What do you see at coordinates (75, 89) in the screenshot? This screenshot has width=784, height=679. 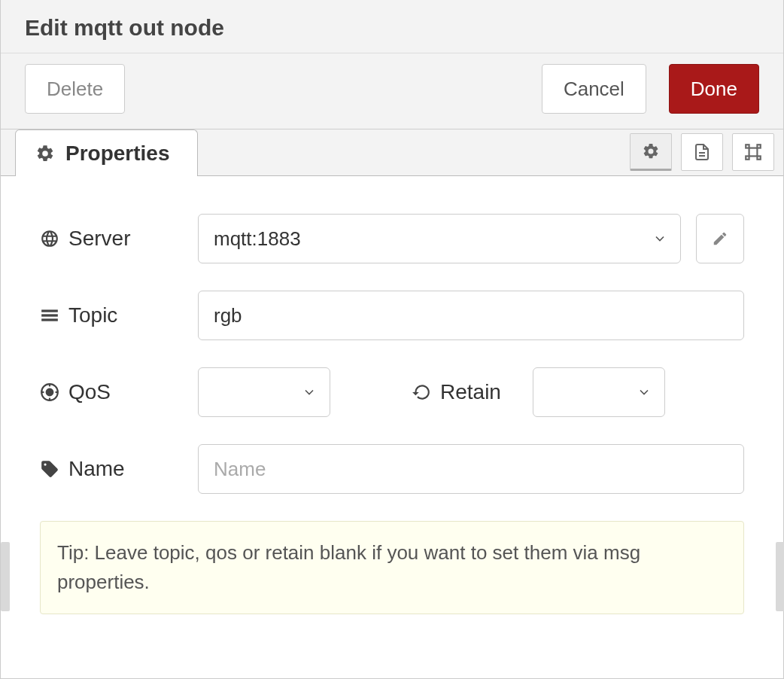 I see `delete-button: Delete` at bounding box center [75, 89].